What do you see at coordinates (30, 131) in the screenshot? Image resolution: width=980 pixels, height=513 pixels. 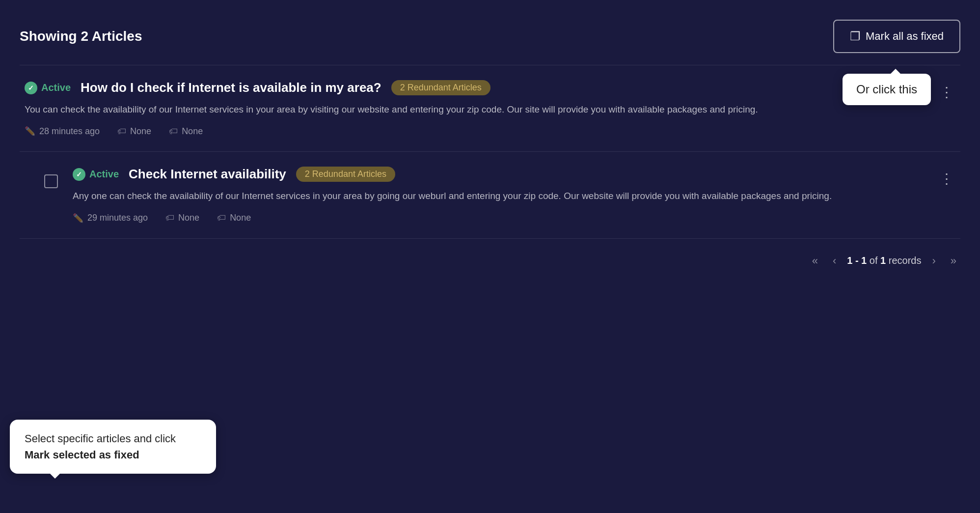 I see `pencil-icon-1: ✏️` at bounding box center [30, 131].